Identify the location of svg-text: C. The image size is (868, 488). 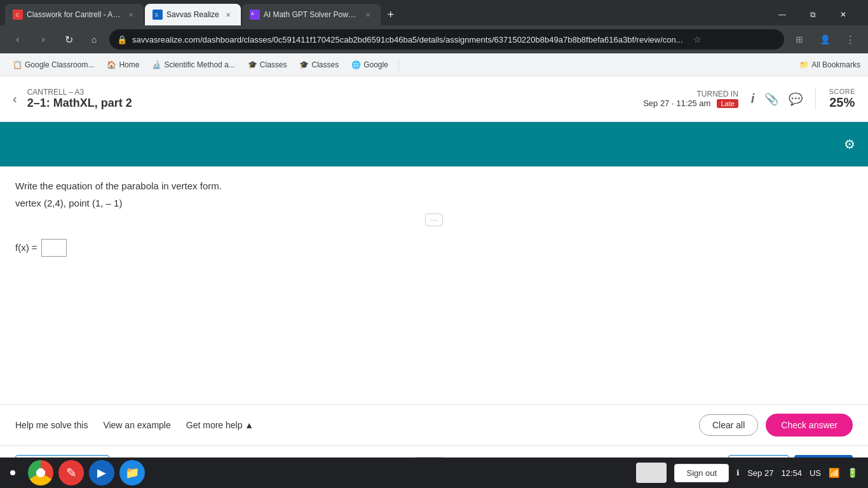
(18, 15).